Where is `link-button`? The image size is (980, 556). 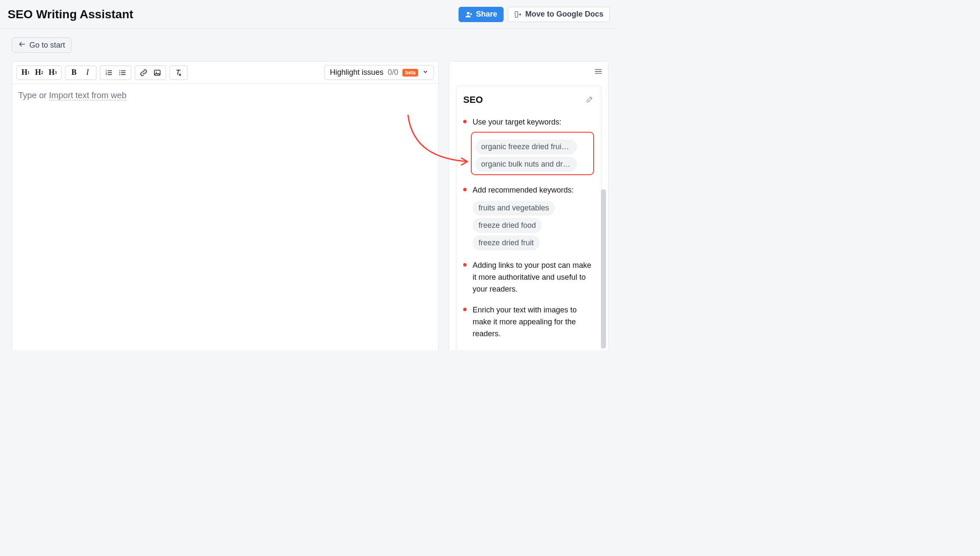
link-button is located at coordinates (144, 73).